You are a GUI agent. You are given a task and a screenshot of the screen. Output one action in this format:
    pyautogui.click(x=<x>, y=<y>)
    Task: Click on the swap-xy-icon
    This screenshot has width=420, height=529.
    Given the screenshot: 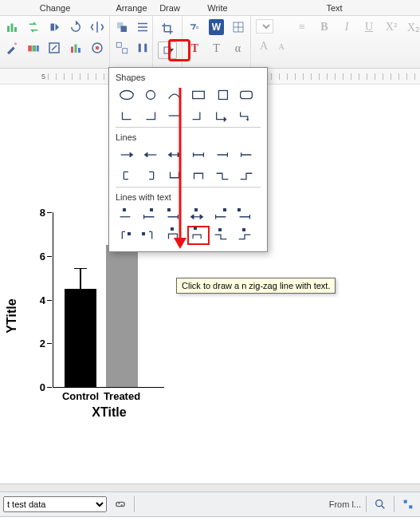 What is the action you would take?
    pyautogui.click(x=33, y=27)
    